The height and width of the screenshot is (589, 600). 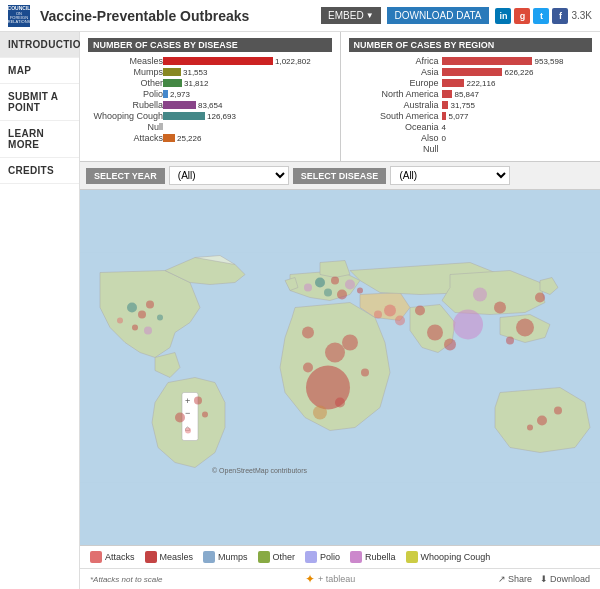 What do you see at coordinates (40, 102) in the screenshot?
I see `sidebar-item-submit: Submit a Point` at bounding box center [40, 102].